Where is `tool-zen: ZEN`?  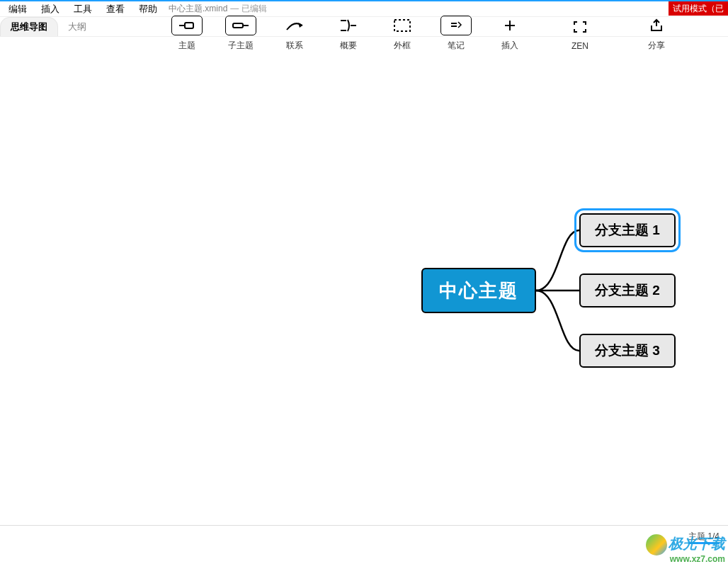
tool-zen: ZEN is located at coordinates (580, 34).